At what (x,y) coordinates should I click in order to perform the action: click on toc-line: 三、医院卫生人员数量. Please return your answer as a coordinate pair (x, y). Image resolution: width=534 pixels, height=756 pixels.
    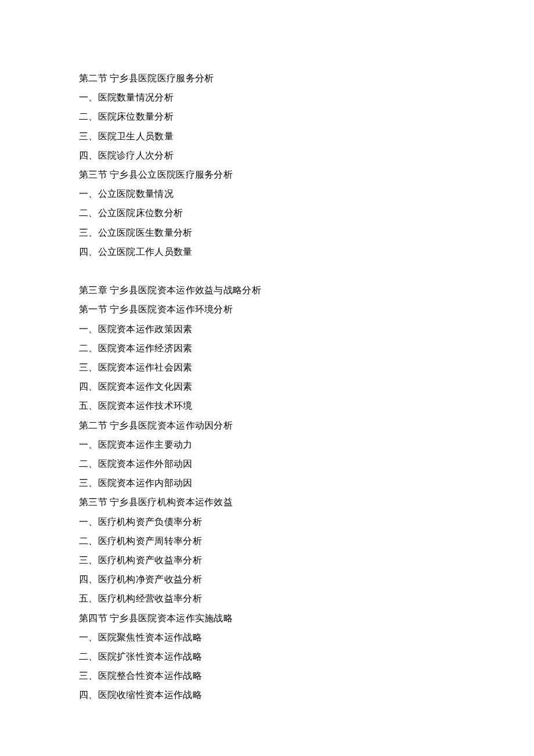
    Looking at the image, I should click on (306, 136).